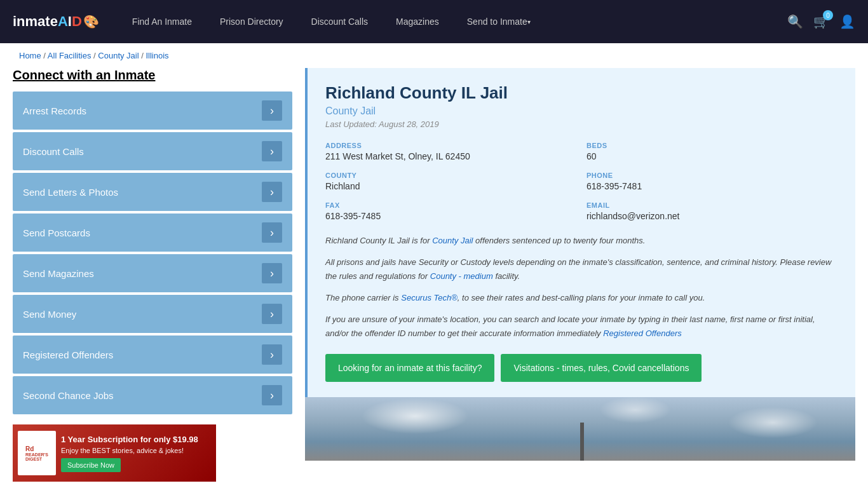 This screenshot has height=488, width=868. Describe the element at coordinates (712, 186) in the screenshot. I see `phone-value: 618-395-7481` at that location.